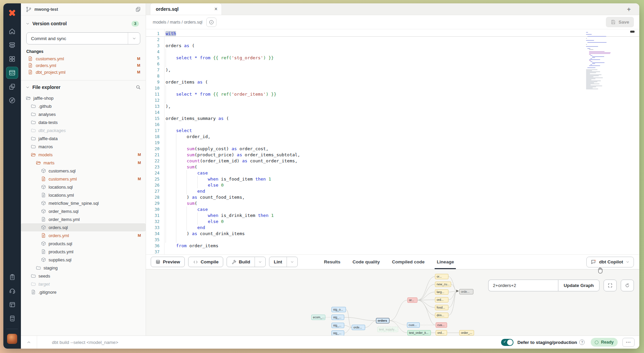 The image size is (644, 353). Describe the element at coordinates (339, 310) in the screenshot. I see `lineage-node-stg_o: stg_o...` at that location.